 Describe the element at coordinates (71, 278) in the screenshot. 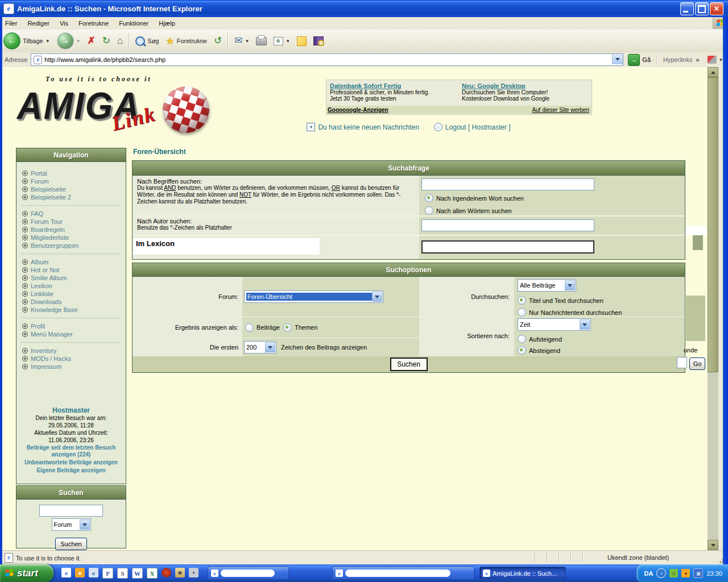

I see `sidebar-item-smilie-album: Smilie Album` at that location.